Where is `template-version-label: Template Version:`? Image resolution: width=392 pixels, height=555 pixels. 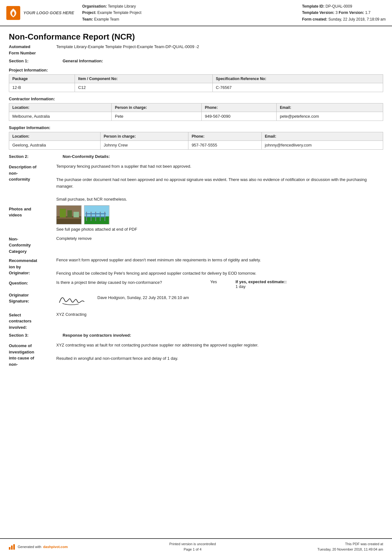
template-version-label: Template Version: is located at coordinates (318, 13).